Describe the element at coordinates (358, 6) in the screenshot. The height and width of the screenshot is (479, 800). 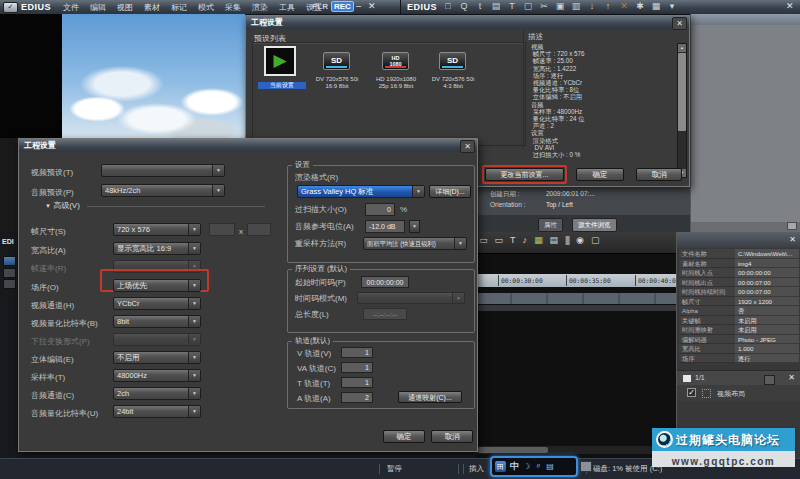
I see `minimize-button: –` at that location.